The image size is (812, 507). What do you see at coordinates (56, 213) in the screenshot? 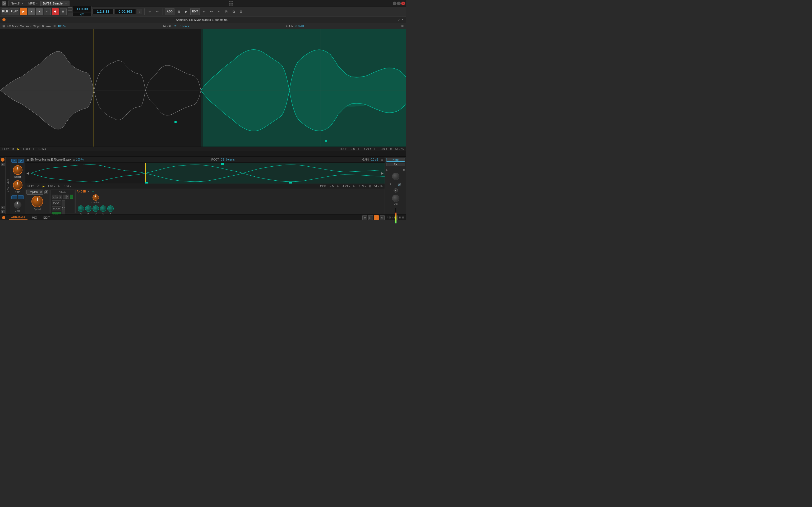
I see `len-mode-btn: LEN` at bounding box center [56, 213].